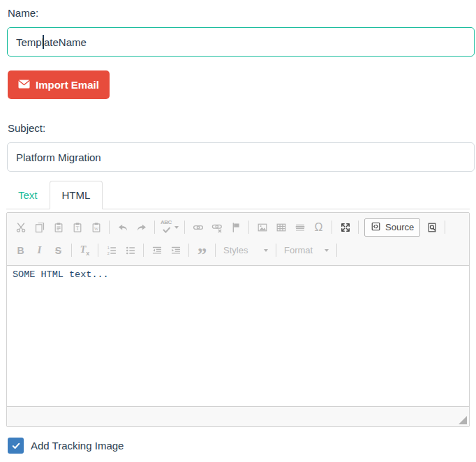 The width and height of the screenshot is (476, 462). Describe the element at coordinates (112, 251) in the screenshot. I see `numbered-list-icon: 1 2` at that location.